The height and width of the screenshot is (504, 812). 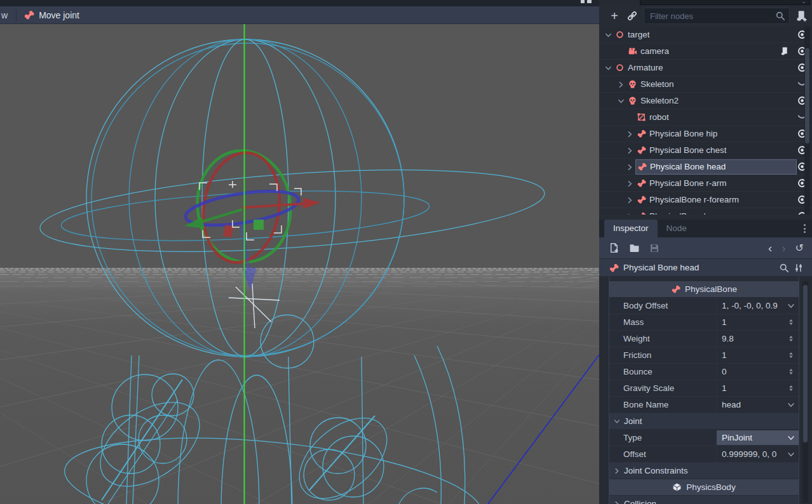 What do you see at coordinates (780, 16) in the screenshot?
I see `search-icon` at bounding box center [780, 16].